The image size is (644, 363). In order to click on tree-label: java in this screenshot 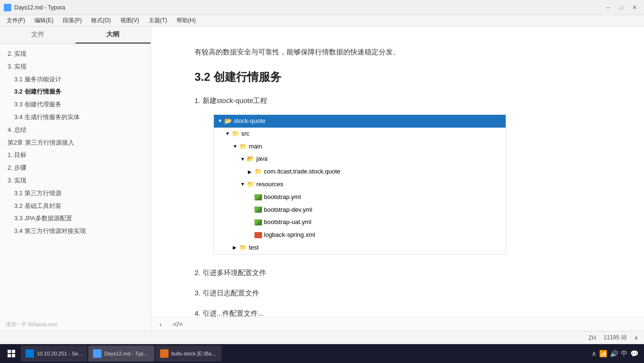, I will do `click(262, 159)`.